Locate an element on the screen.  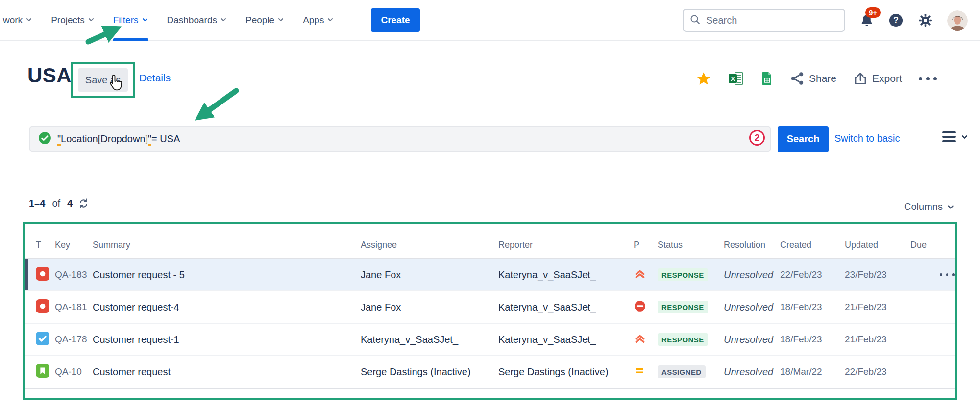
issue-key-link: QA-178 is located at coordinates (74, 339).